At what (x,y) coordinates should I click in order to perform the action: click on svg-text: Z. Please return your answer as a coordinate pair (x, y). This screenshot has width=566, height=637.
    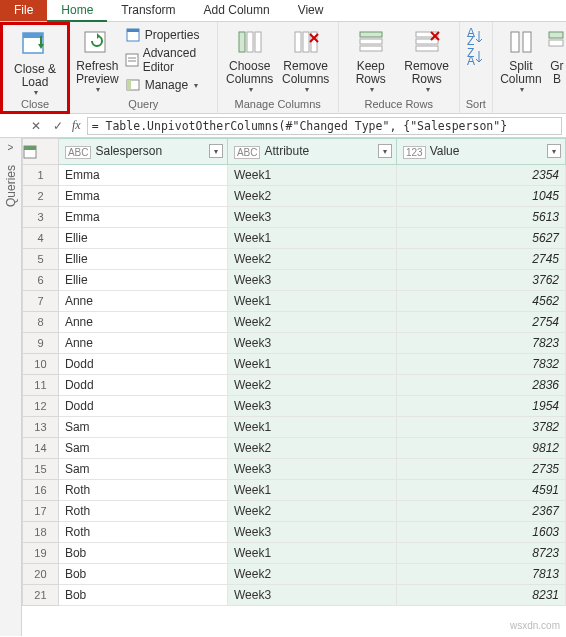
    Looking at the image, I should click on (470, 40).